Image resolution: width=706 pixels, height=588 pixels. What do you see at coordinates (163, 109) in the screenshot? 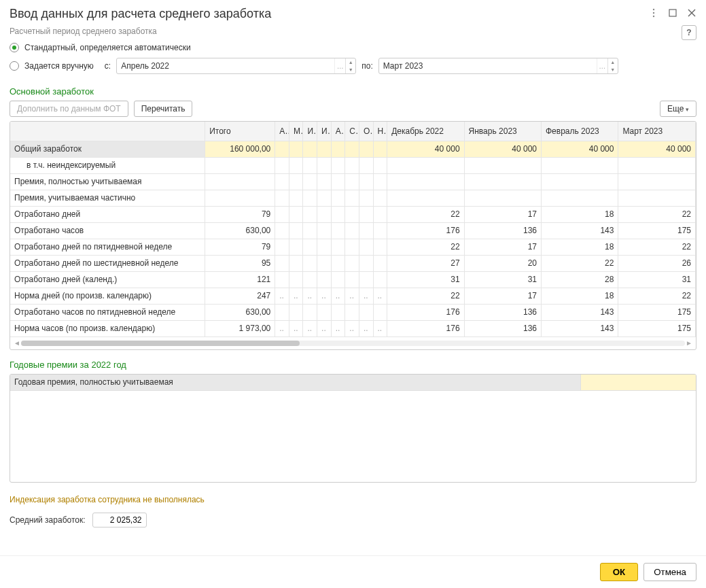
I see `recalc-button: Перечитать` at bounding box center [163, 109].